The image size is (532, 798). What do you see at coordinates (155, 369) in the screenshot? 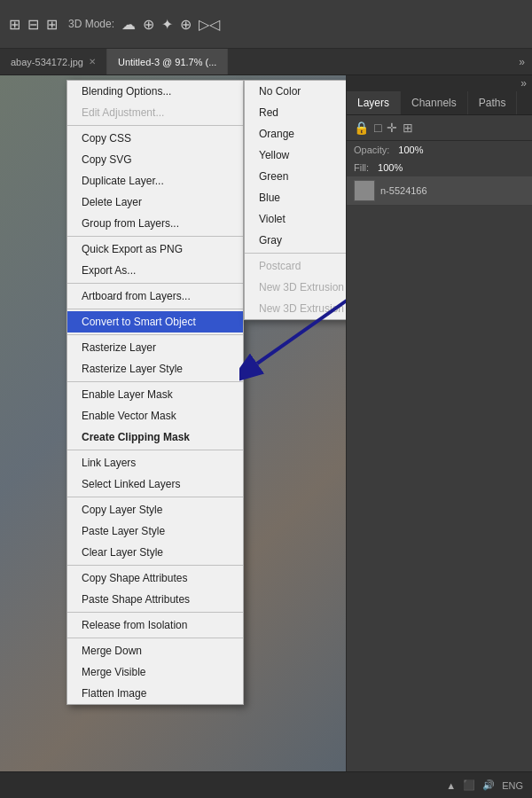
I see `menu-rasterize-style: Rasterize Layer Style` at bounding box center [155, 369].